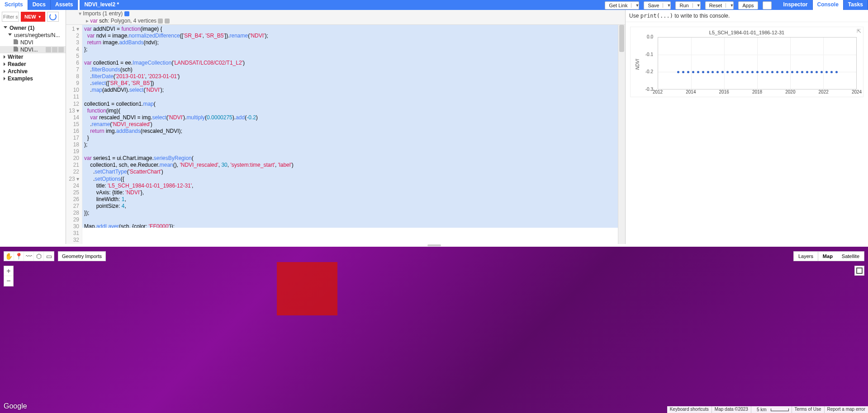 The image size is (868, 413). I want to click on editor-scrollbar, so click(621, 135).